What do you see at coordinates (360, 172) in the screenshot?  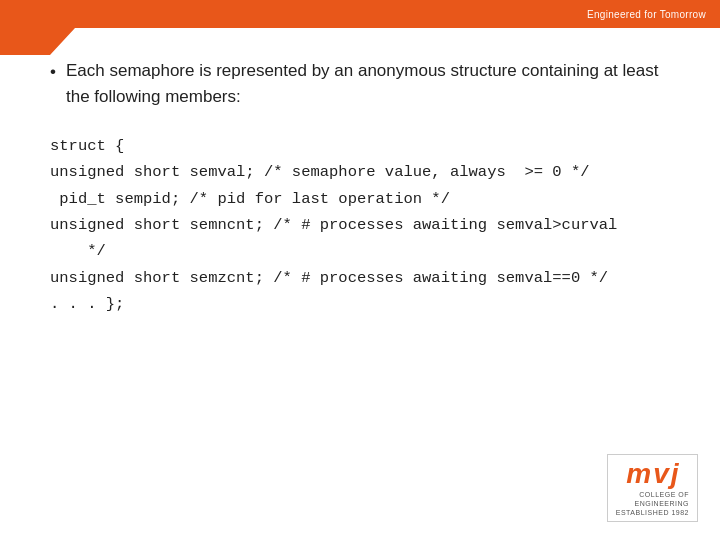 I see `code-line-2: unsigned short semval; /* semaphore valu…` at bounding box center [360, 172].